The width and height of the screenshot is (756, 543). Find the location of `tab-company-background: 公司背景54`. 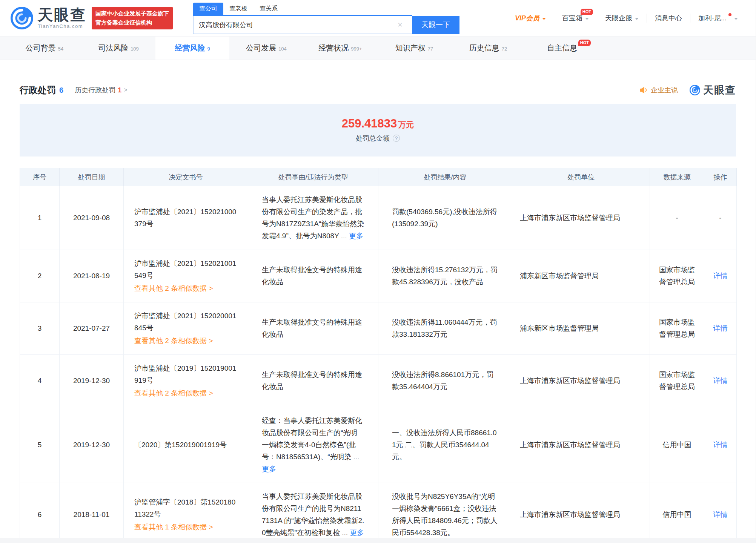

tab-company-background: 公司背景54 is located at coordinates (45, 48).